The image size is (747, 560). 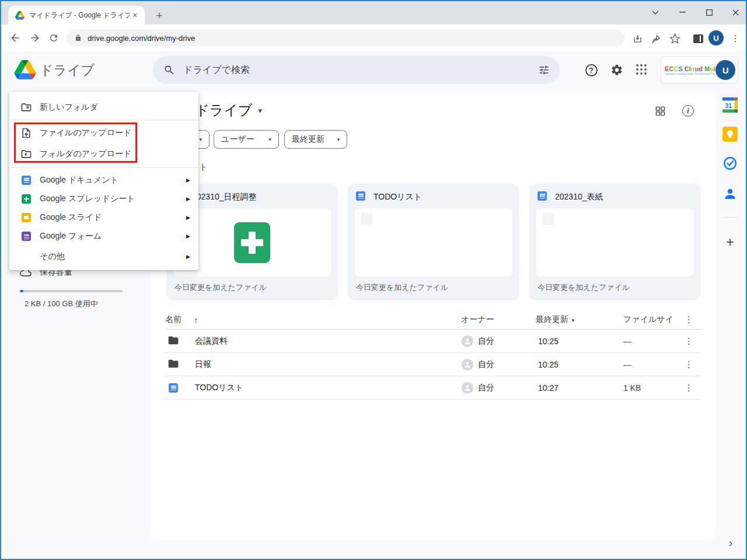 I want to click on tab-title: マイドライブ - Google ドライブ, so click(x=79, y=15).